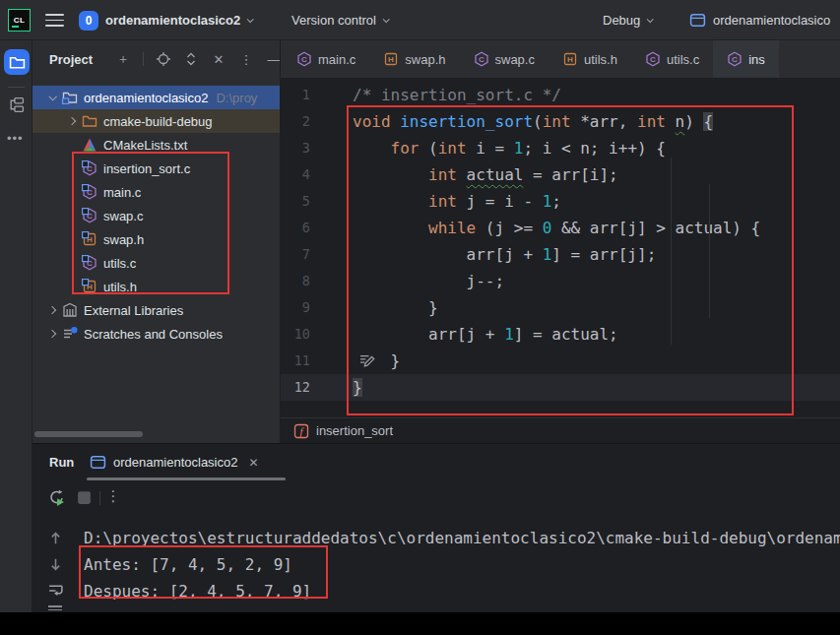  What do you see at coordinates (90, 145) in the screenshot?
I see `cmake-icon` at bounding box center [90, 145].